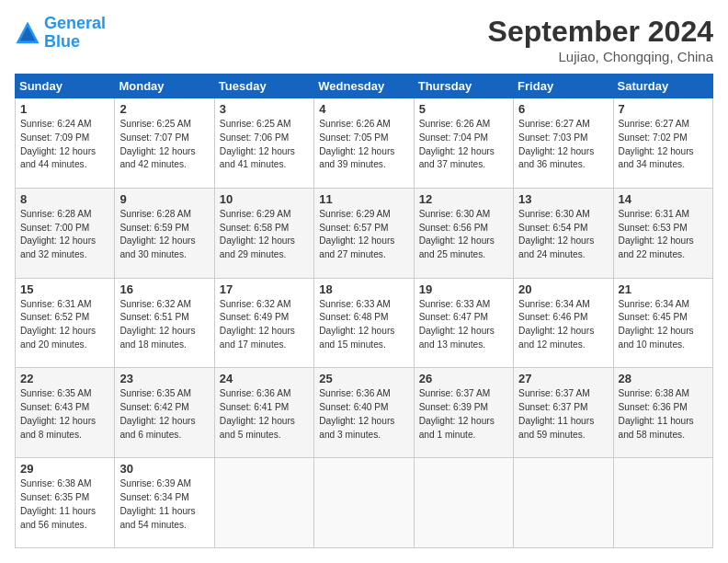 The height and width of the screenshot is (563, 728). What do you see at coordinates (364, 326) in the screenshot?
I see `day-info: Sunrise: 6:33 AM Sunset: 6:48 PM Dayligh…` at bounding box center [364, 326].